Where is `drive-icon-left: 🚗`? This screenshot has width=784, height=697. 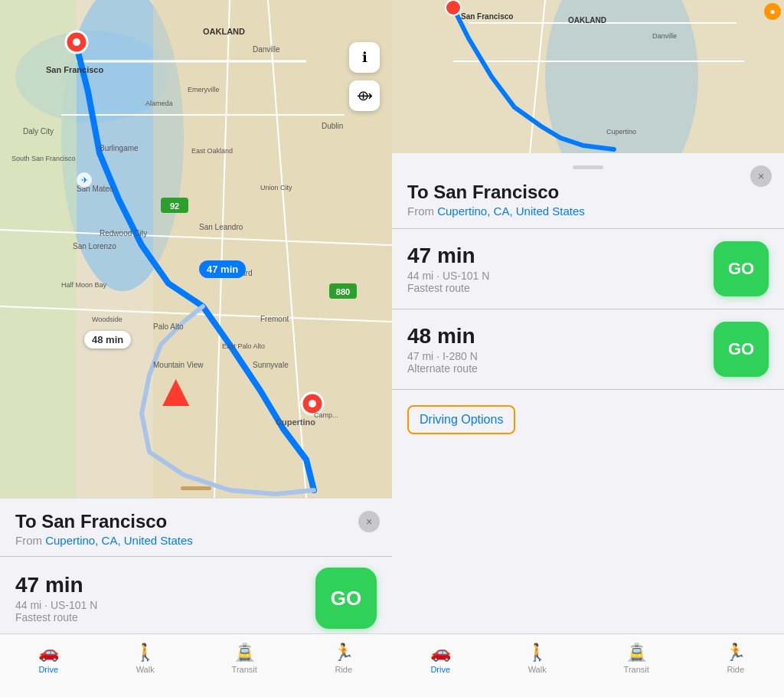
drive-icon-left: 🚗 is located at coordinates (49, 653).